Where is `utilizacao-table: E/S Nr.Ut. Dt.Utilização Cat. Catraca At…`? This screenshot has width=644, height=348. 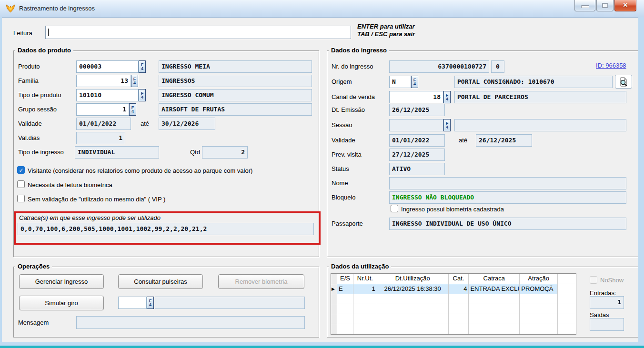 utilizacao-table: E/S Nr.Ut. Dt.Utilização Cat. Catraca At… is located at coordinates (453, 304).